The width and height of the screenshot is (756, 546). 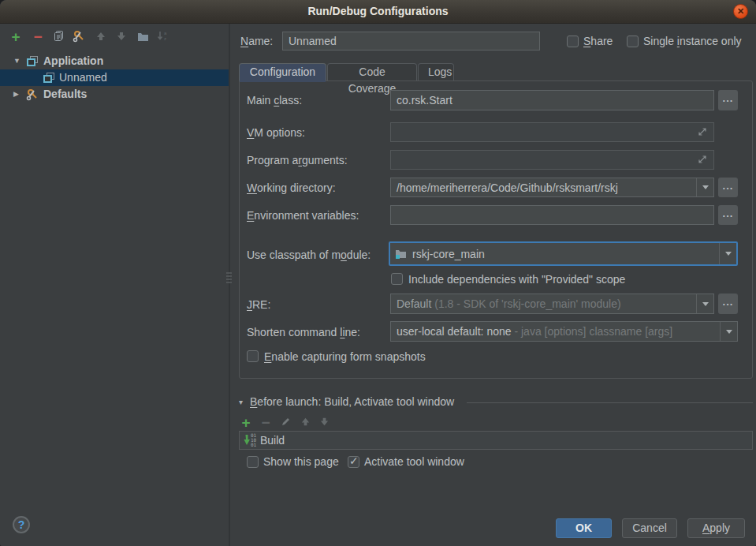 I want to click on enable-capturing-checkbox, so click(x=252, y=357).